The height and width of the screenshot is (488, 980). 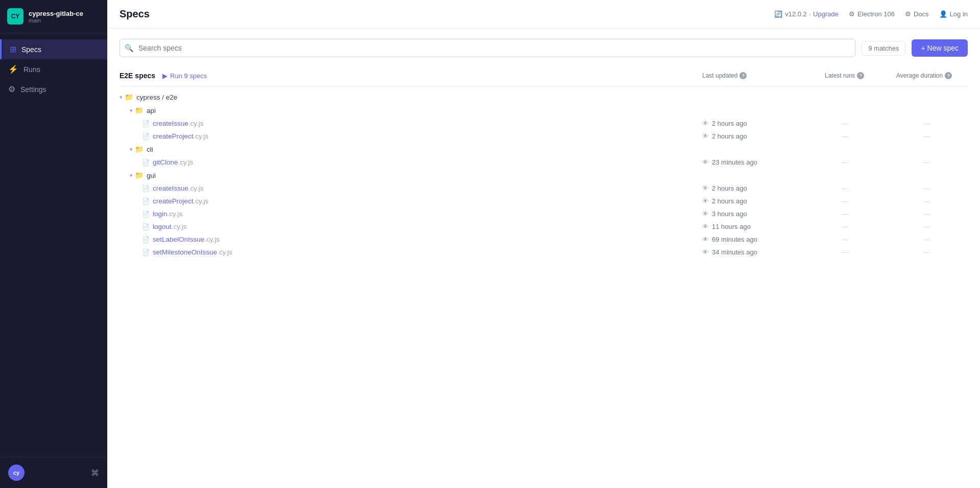 I want to click on search-input, so click(x=487, y=48).